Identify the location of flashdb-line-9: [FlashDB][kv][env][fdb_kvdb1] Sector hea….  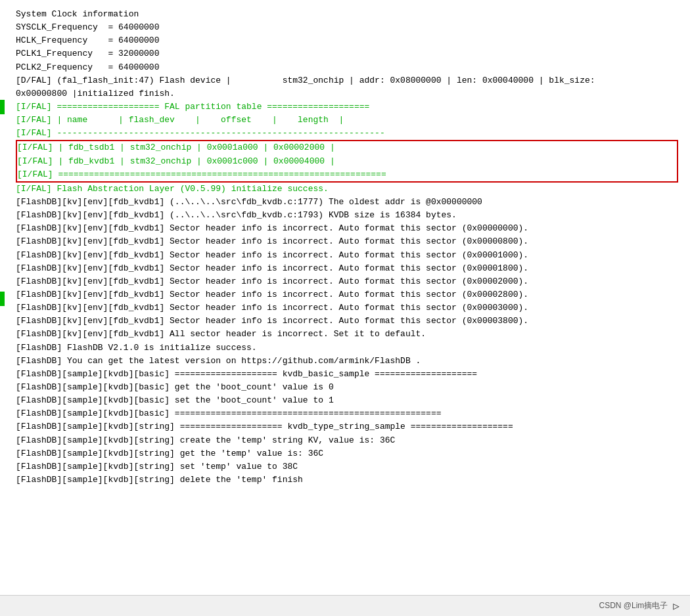
(348, 308).